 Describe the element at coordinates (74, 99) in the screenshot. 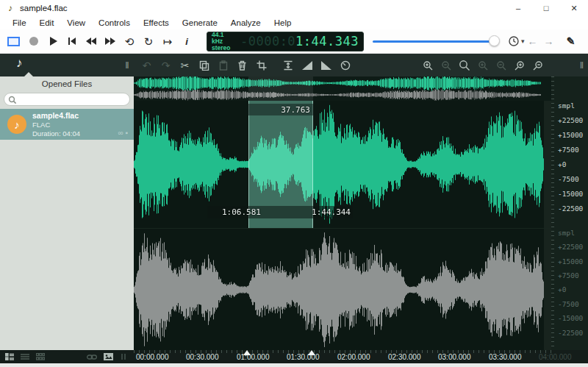

I see `search-input` at that location.